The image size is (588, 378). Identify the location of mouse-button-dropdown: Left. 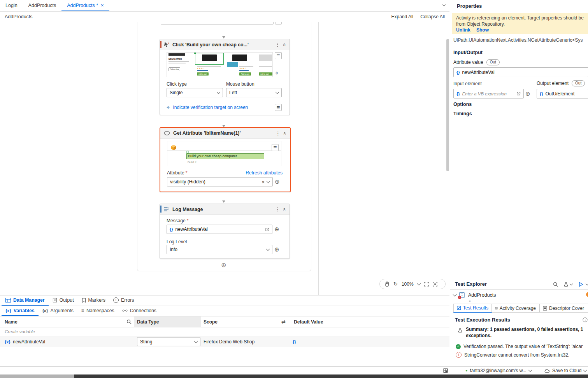
(254, 93).